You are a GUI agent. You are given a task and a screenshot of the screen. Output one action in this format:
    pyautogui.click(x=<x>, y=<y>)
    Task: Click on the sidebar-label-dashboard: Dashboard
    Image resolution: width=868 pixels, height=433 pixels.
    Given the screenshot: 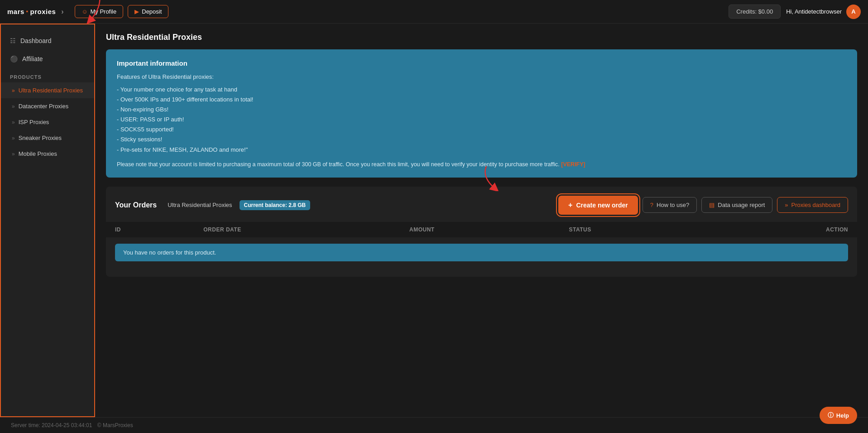 What is the action you would take?
    pyautogui.click(x=36, y=41)
    